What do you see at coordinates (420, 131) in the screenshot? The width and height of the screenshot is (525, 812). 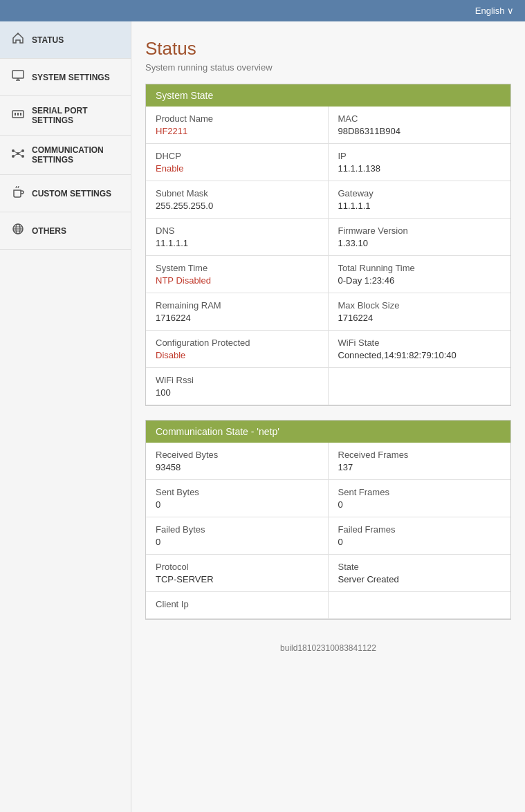 I see `mac-value: 98D86311B904` at bounding box center [420, 131].